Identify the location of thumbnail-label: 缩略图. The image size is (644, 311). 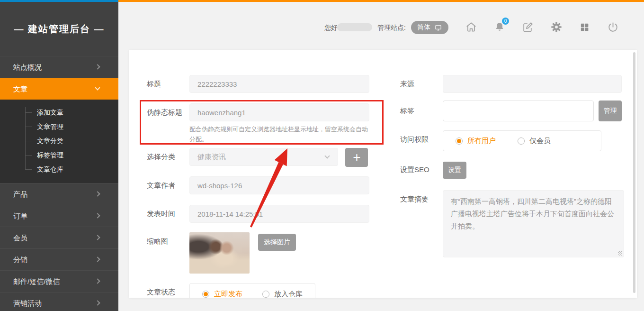
(168, 239).